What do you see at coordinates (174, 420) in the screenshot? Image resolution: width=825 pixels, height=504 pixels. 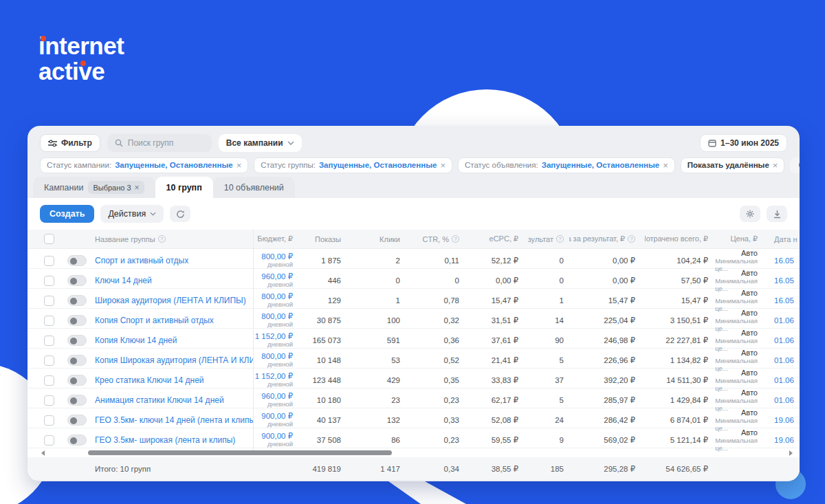 I see `group-name-link: ГЕО 3.5км- ключи 14 дней (лента и клипы)` at bounding box center [174, 420].